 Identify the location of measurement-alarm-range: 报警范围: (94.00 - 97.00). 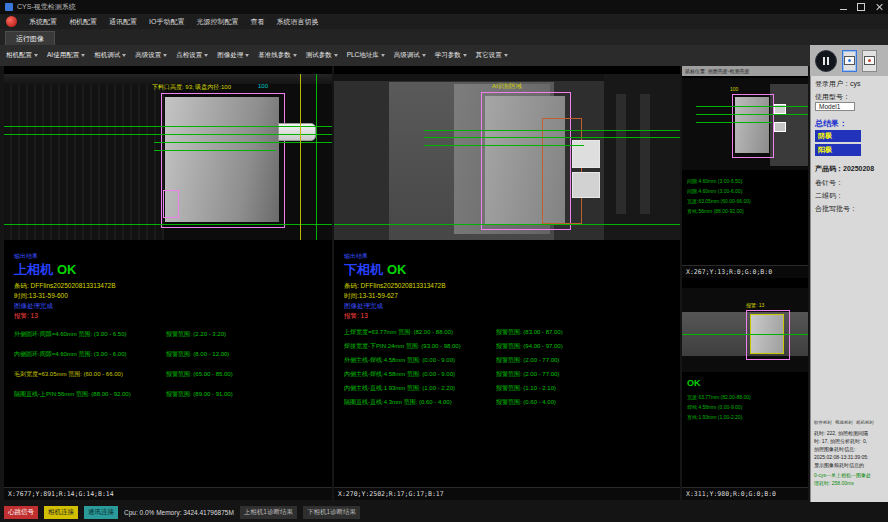
(530, 346).